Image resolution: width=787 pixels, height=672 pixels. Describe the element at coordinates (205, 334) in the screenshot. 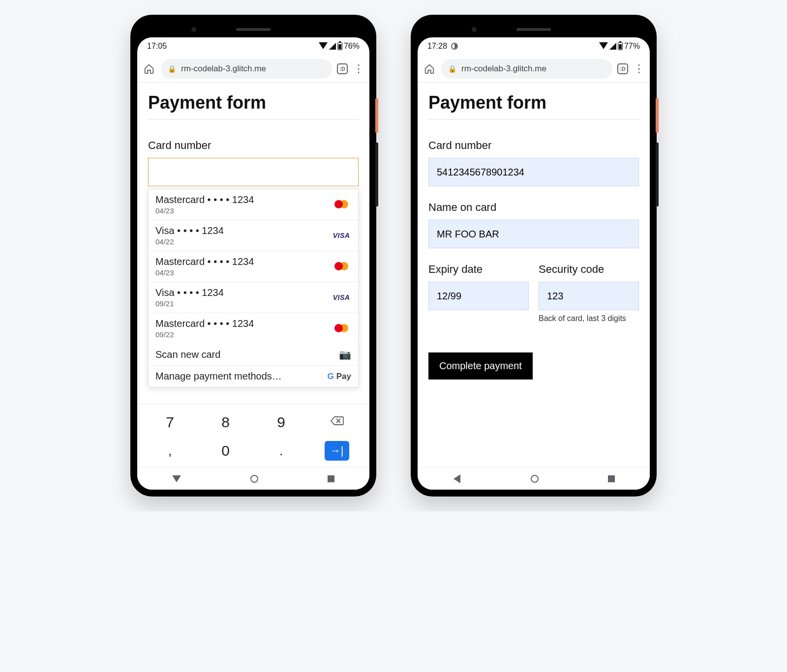

I see `autofill-card-expiry: 09/22` at that location.